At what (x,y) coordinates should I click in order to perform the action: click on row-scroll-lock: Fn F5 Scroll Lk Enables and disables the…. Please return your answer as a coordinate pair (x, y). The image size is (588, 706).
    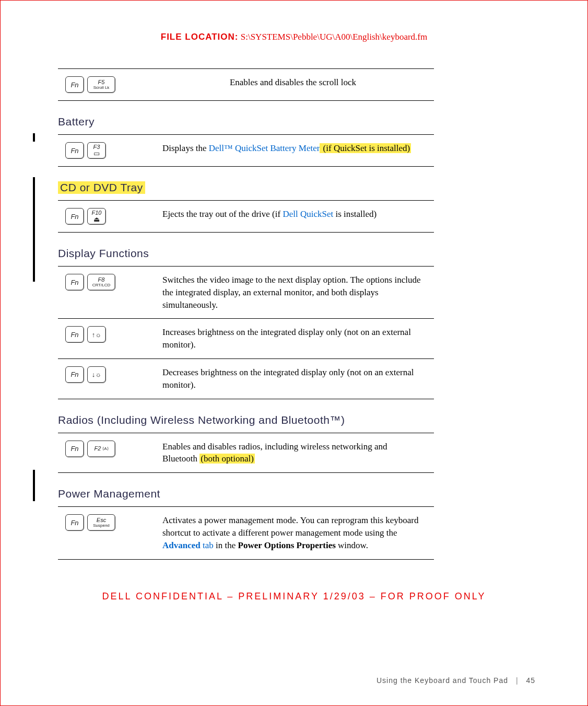
    Looking at the image, I should click on (246, 85).